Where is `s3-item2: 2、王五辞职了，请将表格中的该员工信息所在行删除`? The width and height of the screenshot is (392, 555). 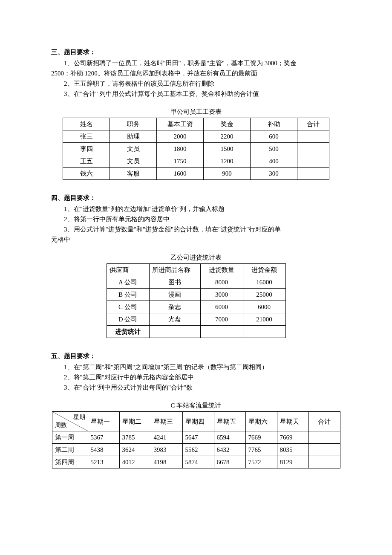
s3-item2: 2、王五辞职了，请将表格中的该员工信息所在行删除 is located at coordinates (196, 84).